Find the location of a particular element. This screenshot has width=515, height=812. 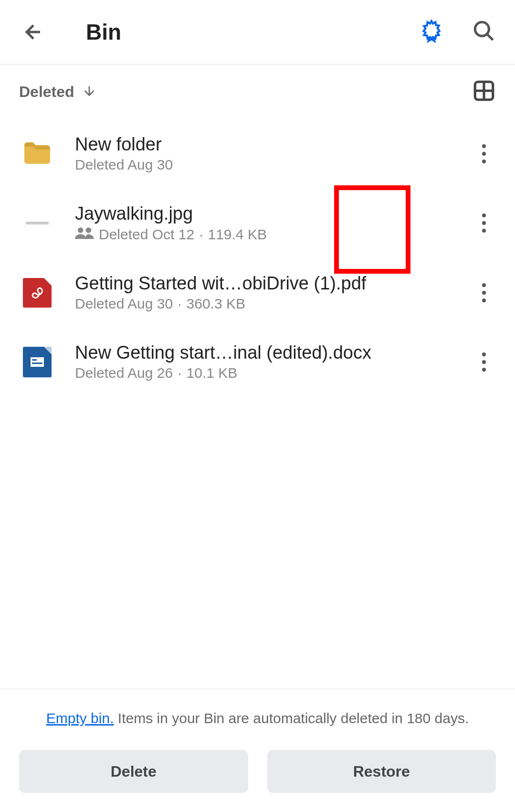

file-size: 360.3 KB is located at coordinates (216, 304).